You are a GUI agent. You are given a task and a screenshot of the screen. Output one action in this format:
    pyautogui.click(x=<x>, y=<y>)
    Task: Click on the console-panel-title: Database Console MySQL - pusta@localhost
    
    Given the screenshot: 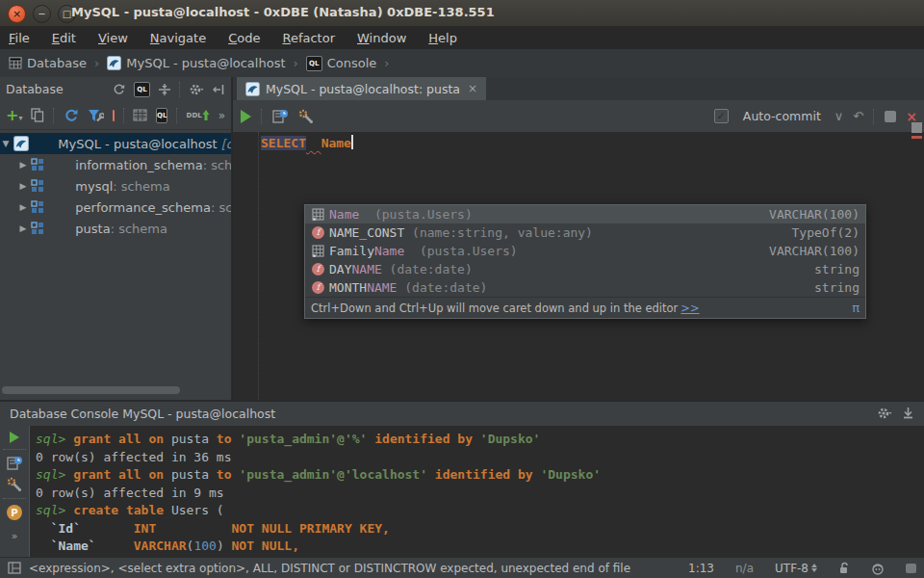 What is the action you would take?
    pyautogui.click(x=142, y=414)
    